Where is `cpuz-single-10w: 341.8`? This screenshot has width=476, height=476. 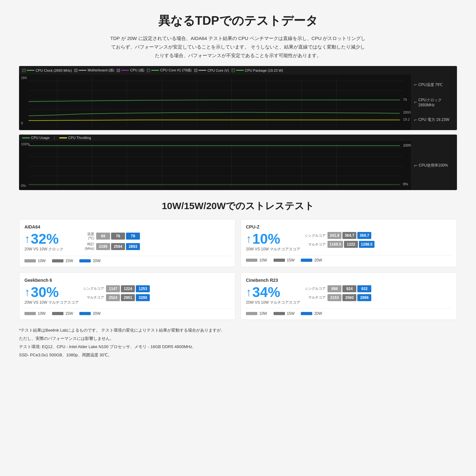 cpuz-single-10w: 341.8 is located at coordinates (334, 235).